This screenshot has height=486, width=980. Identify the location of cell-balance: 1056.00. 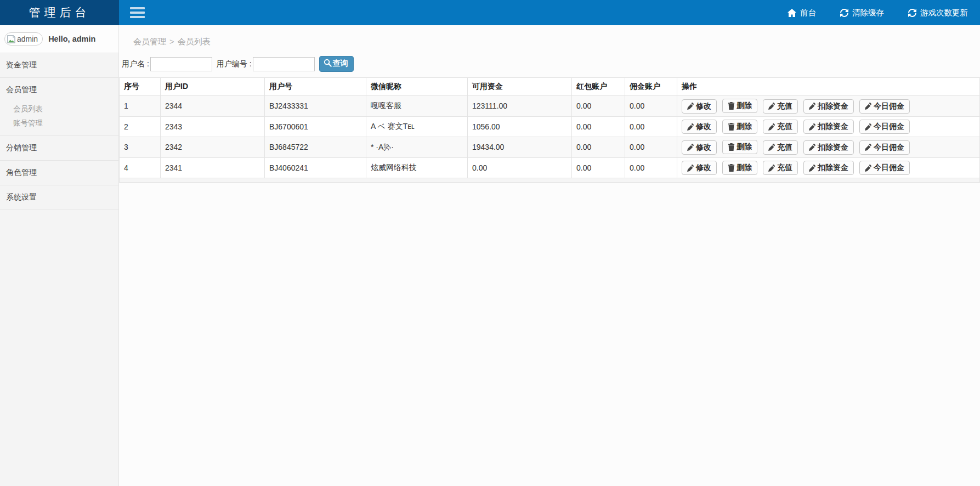
(520, 127).